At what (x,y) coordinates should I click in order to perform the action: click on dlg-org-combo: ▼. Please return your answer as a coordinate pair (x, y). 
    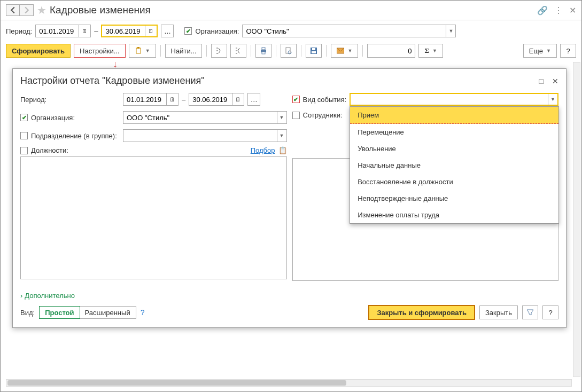
    Looking at the image, I should click on (205, 117).